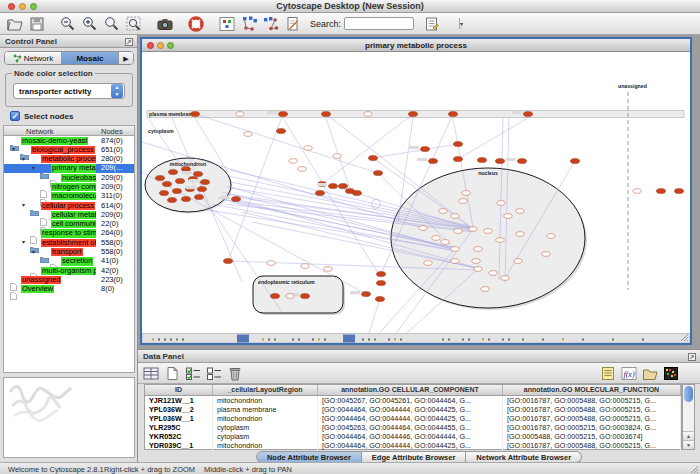  I want to click on import-attributes-icon, so click(650, 374).